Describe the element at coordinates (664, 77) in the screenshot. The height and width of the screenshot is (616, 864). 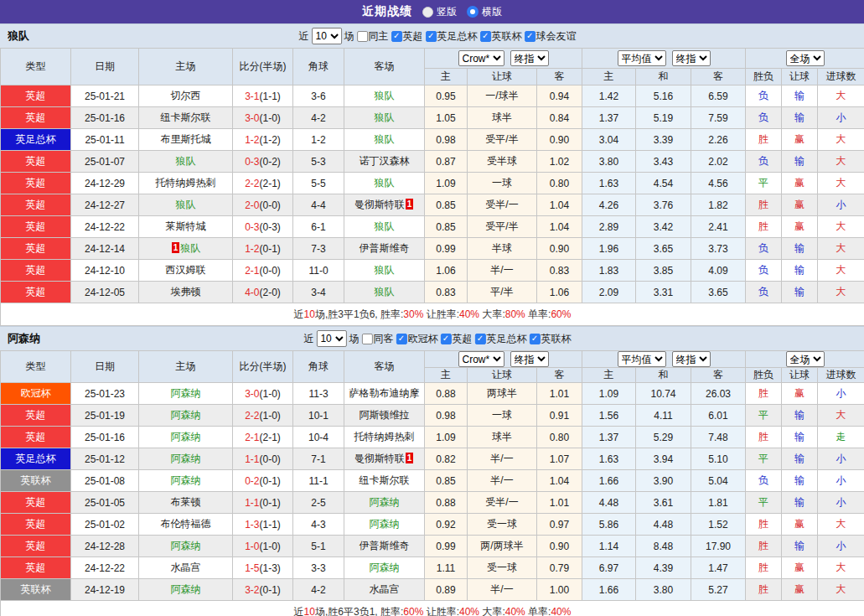
I see `subcol-header: 和` at that location.